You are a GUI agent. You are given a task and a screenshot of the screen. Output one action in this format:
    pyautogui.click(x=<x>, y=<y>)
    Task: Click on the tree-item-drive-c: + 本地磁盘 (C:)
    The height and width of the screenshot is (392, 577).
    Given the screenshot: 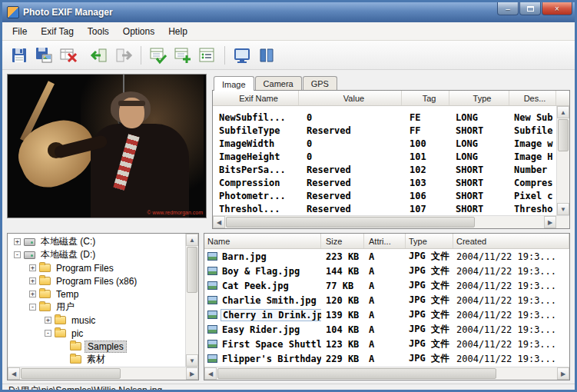 What is the action you would take?
    pyautogui.click(x=97, y=241)
    